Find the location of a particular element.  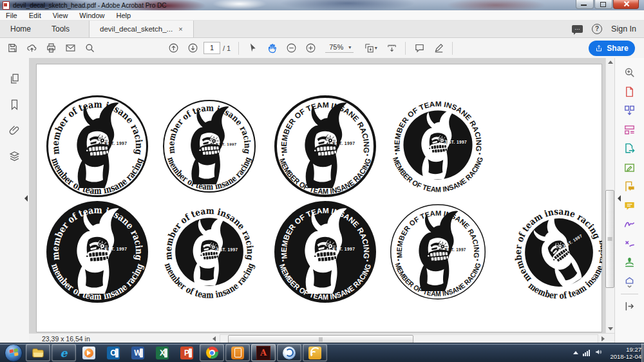

bookmarks-button is located at coordinates (14, 104).